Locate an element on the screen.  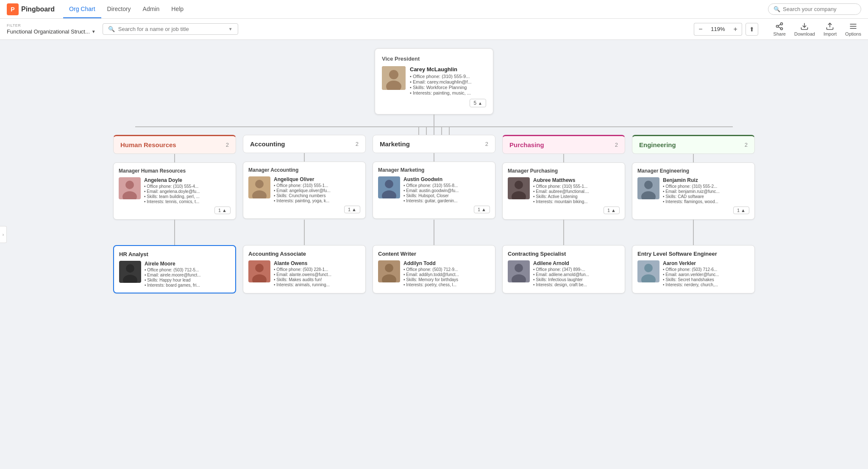
company-search-input is located at coordinates (819, 9).